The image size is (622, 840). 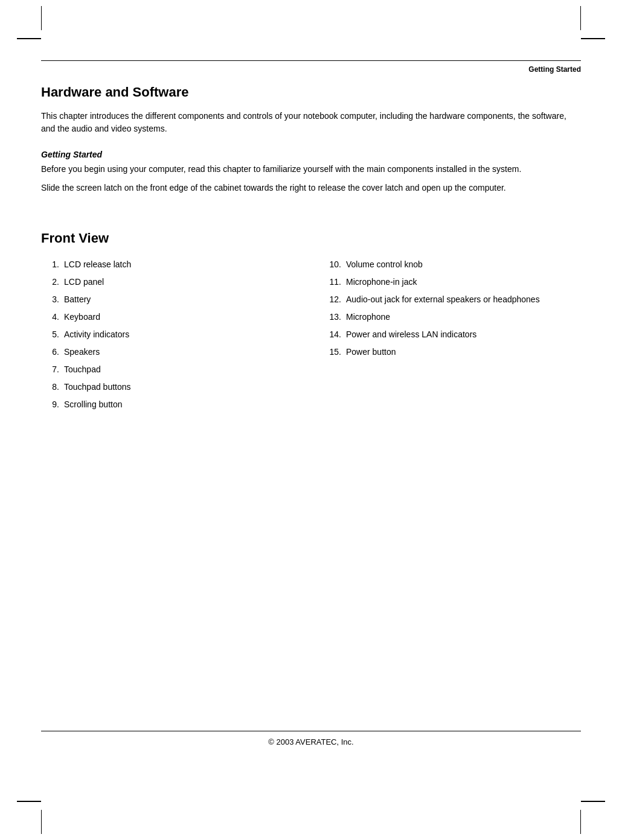 What do you see at coordinates (452, 352) in the screenshot?
I see `list-item: 15. Power button` at bounding box center [452, 352].